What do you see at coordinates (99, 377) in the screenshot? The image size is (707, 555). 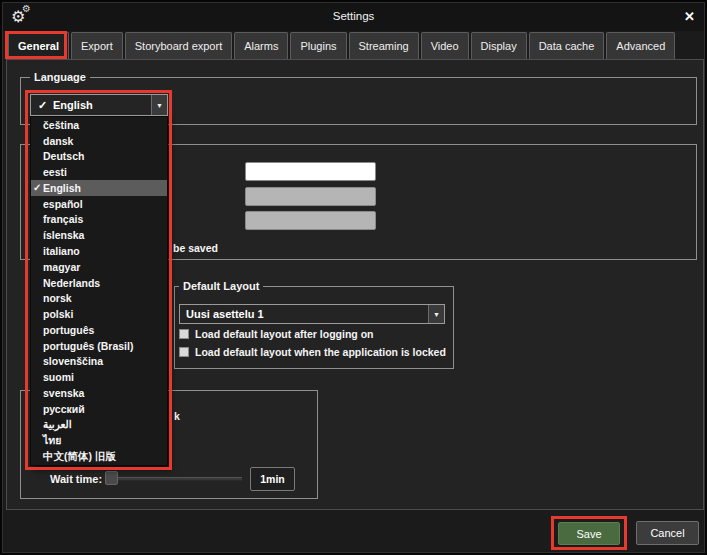 I see `language-option: suomi` at bounding box center [99, 377].